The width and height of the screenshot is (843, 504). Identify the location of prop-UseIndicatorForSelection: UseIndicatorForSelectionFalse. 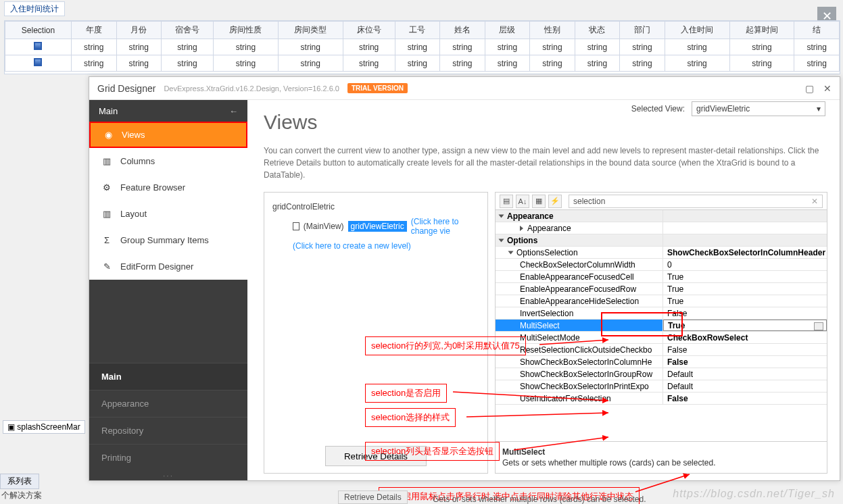
(661, 399).